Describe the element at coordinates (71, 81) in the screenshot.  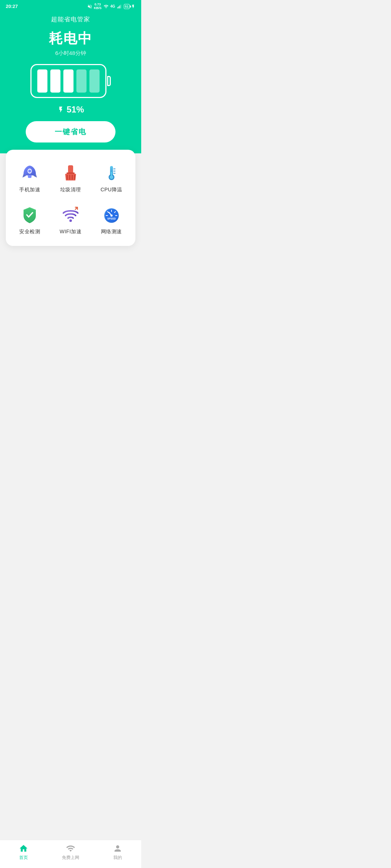
I see `battery-visual` at that location.